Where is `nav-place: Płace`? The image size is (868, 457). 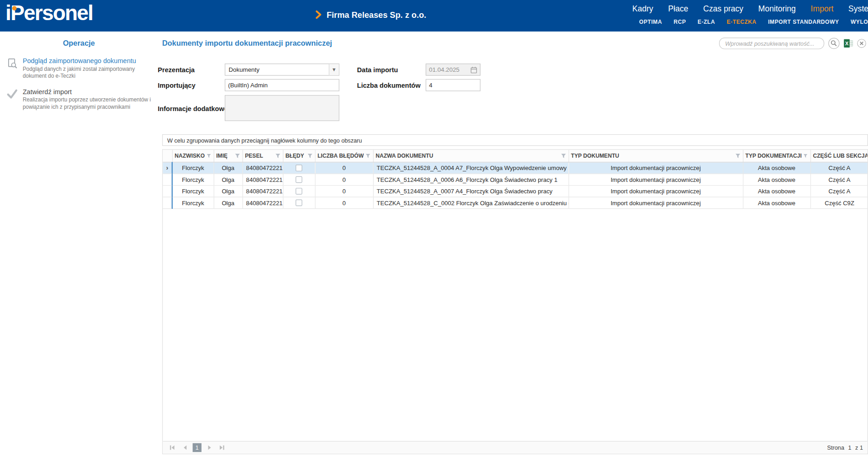 nav-place: Płace is located at coordinates (678, 9).